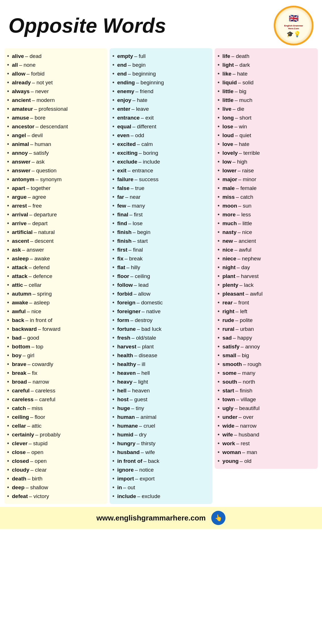 This screenshot has height=644, width=322. What do you see at coordinates (161, 364) in the screenshot?
I see `list-item: healthy – ill` at bounding box center [161, 364].